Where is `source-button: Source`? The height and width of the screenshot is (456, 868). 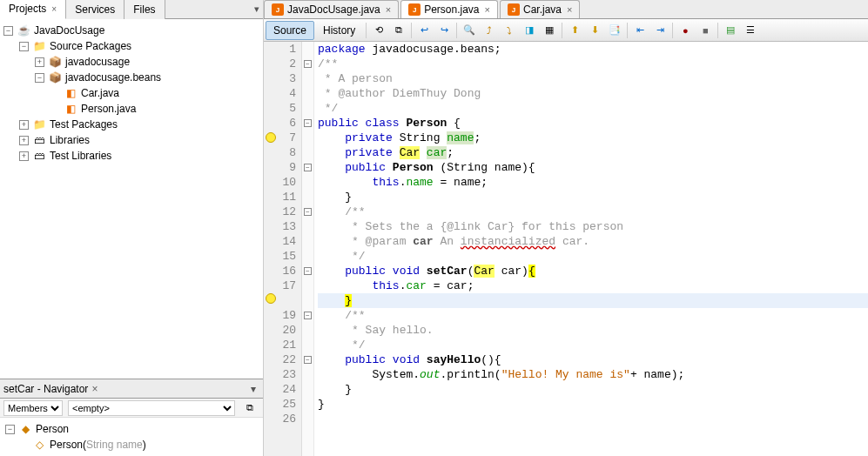 source-button: Source is located at coordinates (290, 30).